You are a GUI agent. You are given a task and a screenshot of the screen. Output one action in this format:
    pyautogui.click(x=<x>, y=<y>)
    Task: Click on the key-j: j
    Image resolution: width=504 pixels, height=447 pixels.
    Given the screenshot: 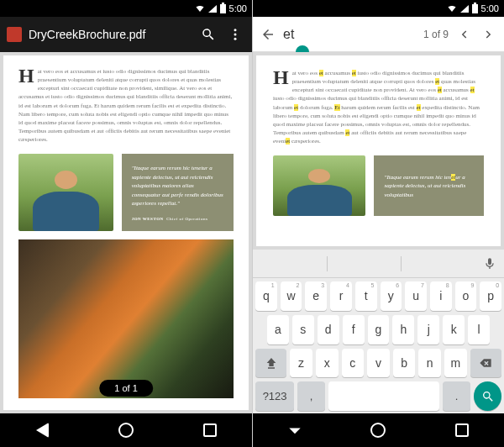 What is the action you would take?
    pyautogui.click(x=428, y=329)
    